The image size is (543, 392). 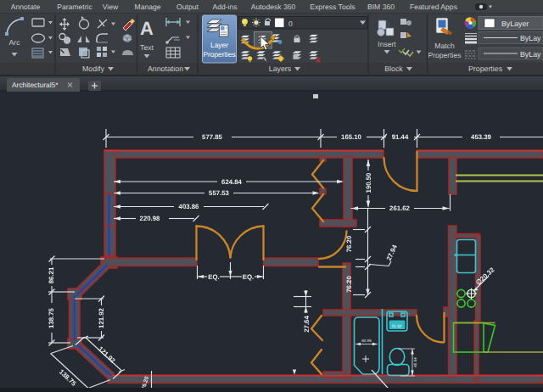 What do you see at coordinates (93, 69) in the screenshot?
I see `svg-text: Modify` at bounding box center [93, 69].